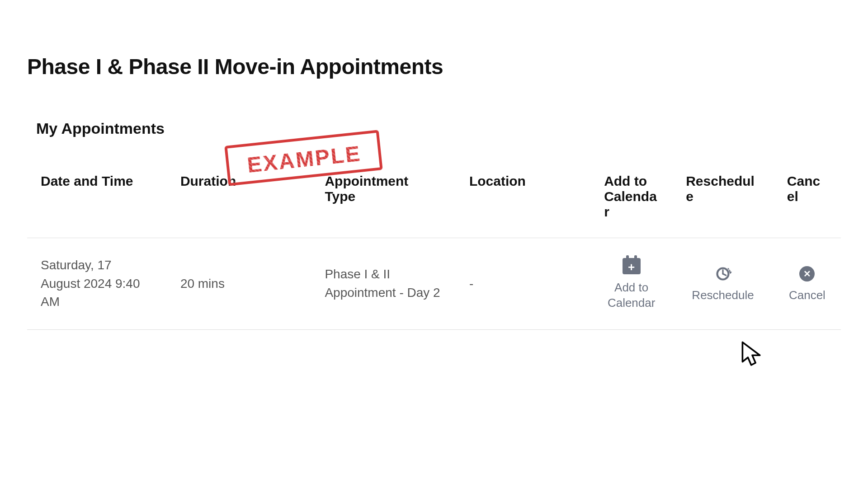 The height and width of the screenshot is (488, 868). Describe the element at coordinates (97, 284) in the screenshot. I see `cell-datetime: Saturday, 17 August 2024 9:40 AM` at that location.